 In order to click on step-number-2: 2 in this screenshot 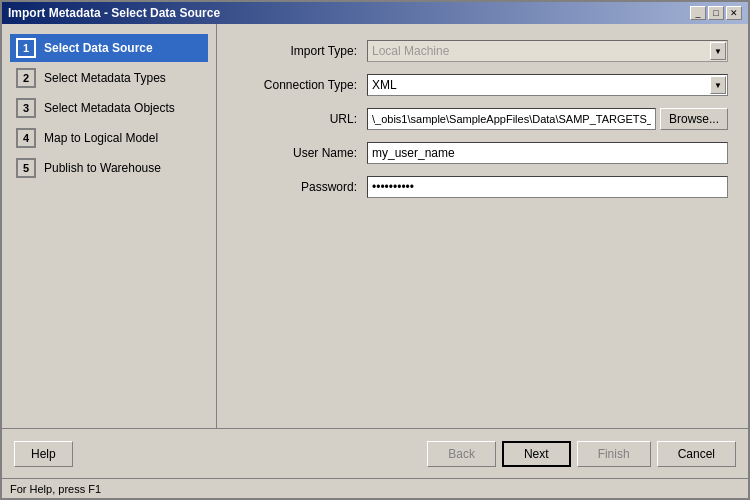, I will do `click(26, 78)`.